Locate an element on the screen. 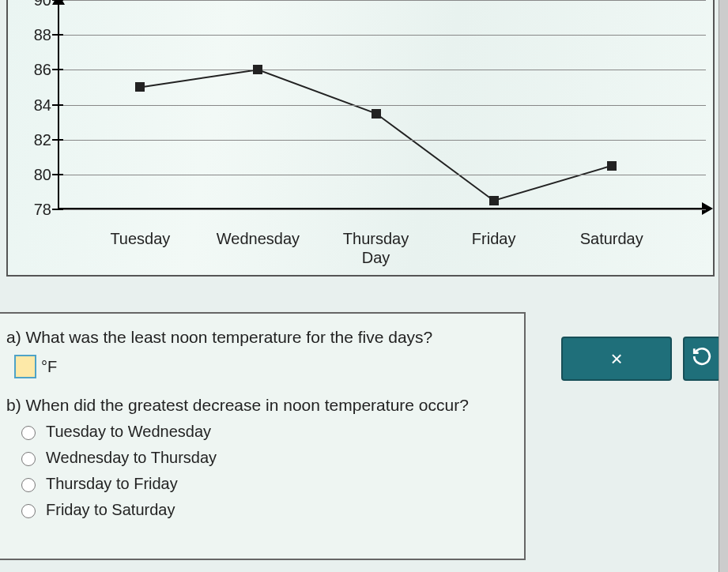 The width and height of the screenshot is (728, 572). close-button: × is located at coordinates (617, 359).